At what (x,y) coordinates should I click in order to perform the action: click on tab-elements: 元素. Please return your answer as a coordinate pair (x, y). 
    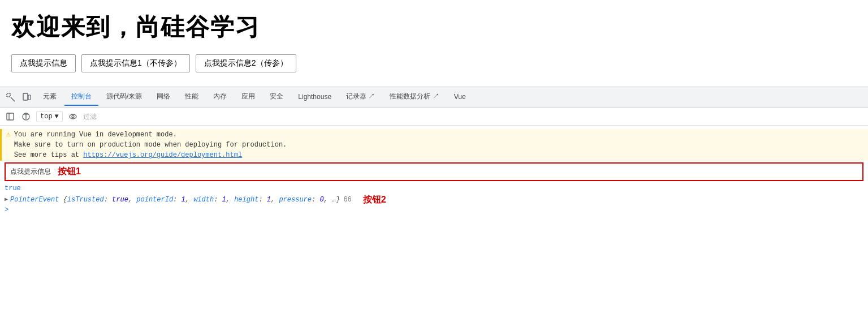
    Looking at the image, I should click on (50, 97).